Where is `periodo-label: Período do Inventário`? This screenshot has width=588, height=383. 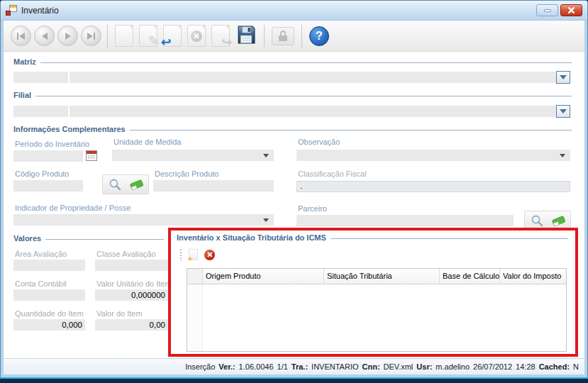
periodo-label: Período do Inventário is located at coordinates (52, 144).